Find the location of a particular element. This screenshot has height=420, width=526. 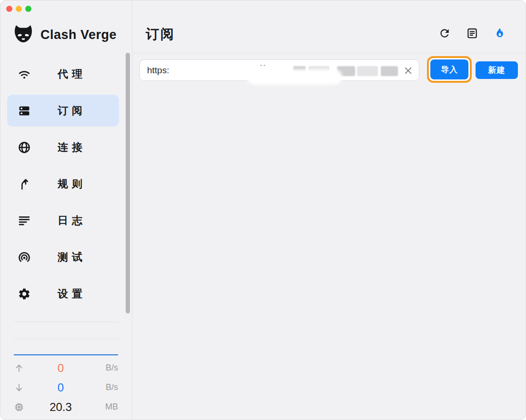

traffic-stats: 0 B/s 0 B/s 20.3 MB is located at coordinates (66, 387).